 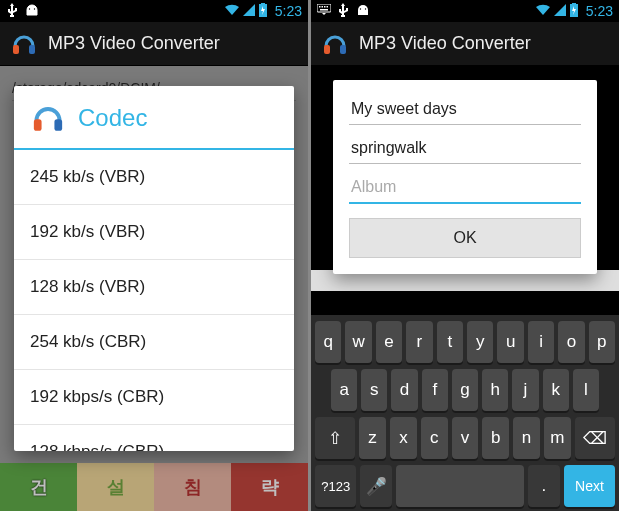 I want to click on key-l: l, so click(x=586, y=390).